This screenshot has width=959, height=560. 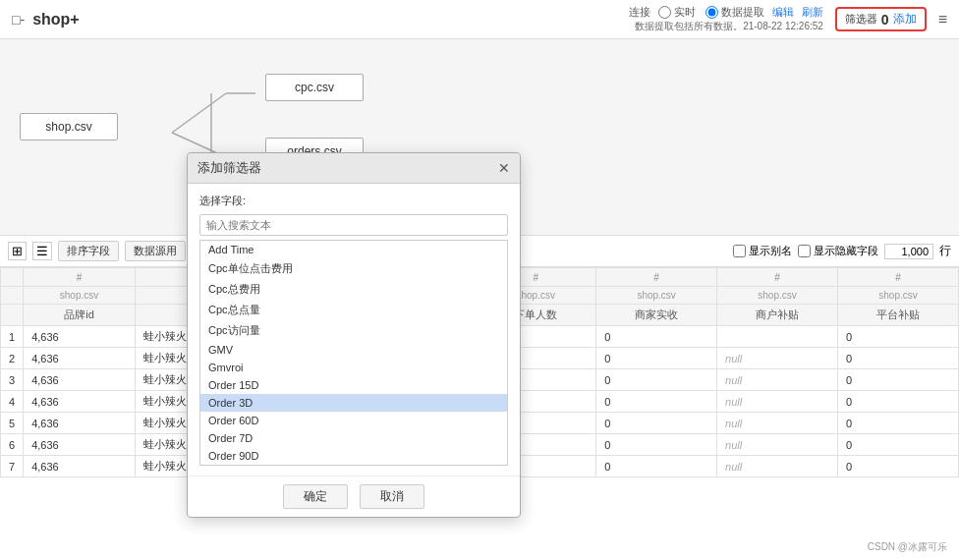 I want to click on display-hidden-check: 显示隐藏字段, so click(x=838, y=252).